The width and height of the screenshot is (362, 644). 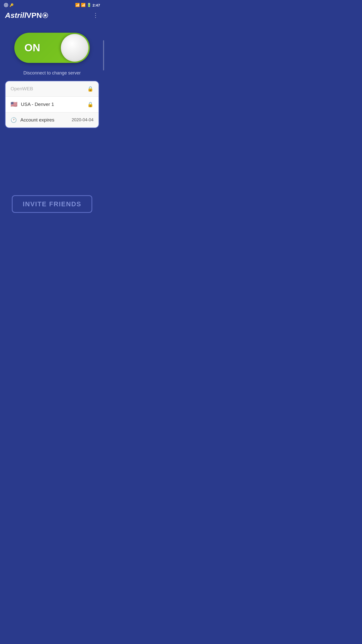 I want to click on status-left-icons: 🔑, so click(x=9, y=5).